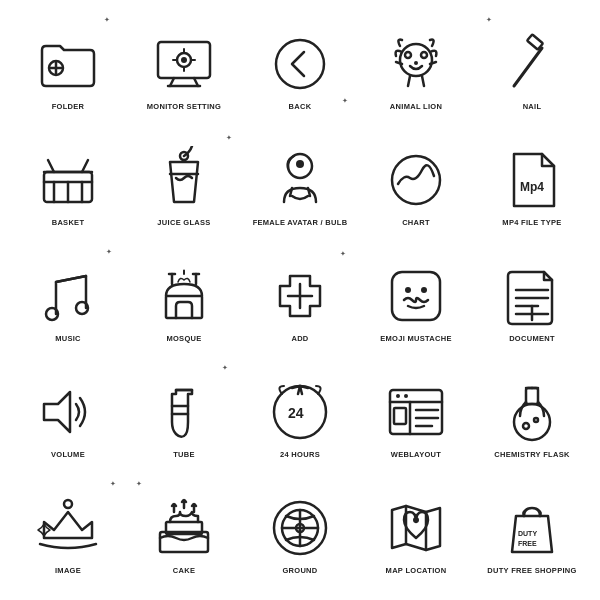 This screenshot has width=600, height=600. I want to click on icon-cell-ground: GROUND, so click(300, 532).